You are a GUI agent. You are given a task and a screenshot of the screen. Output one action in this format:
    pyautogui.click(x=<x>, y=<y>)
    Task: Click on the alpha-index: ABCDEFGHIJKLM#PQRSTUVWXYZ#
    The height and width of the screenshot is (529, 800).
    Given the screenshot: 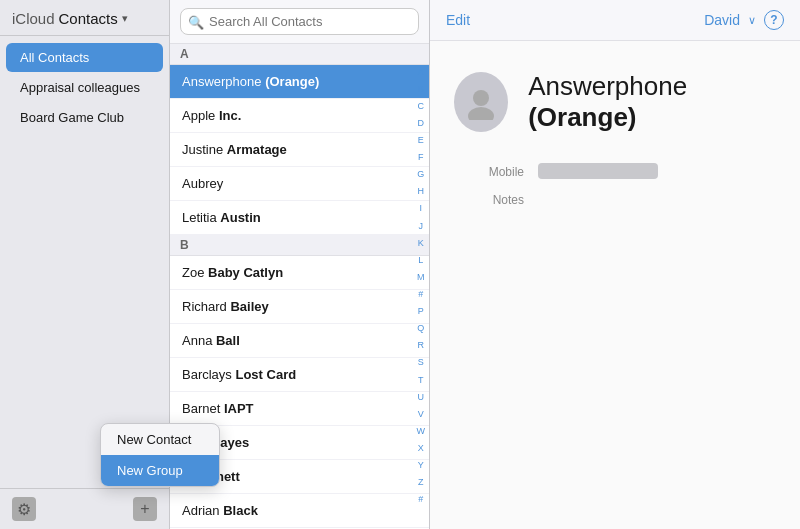 What is the action you would take?
    pyautogui.click(x=422, y=286)
    